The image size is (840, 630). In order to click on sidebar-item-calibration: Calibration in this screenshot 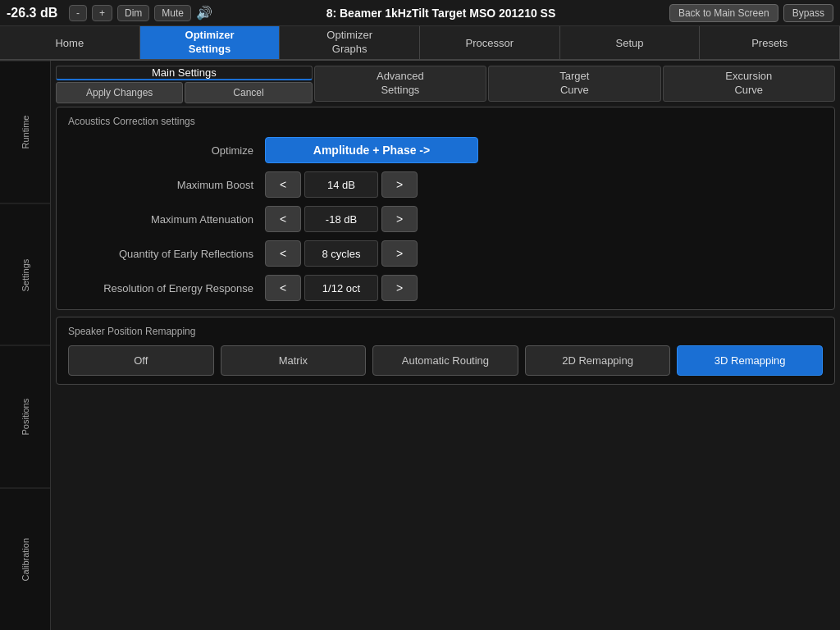, I will do `click(25, 559)`.